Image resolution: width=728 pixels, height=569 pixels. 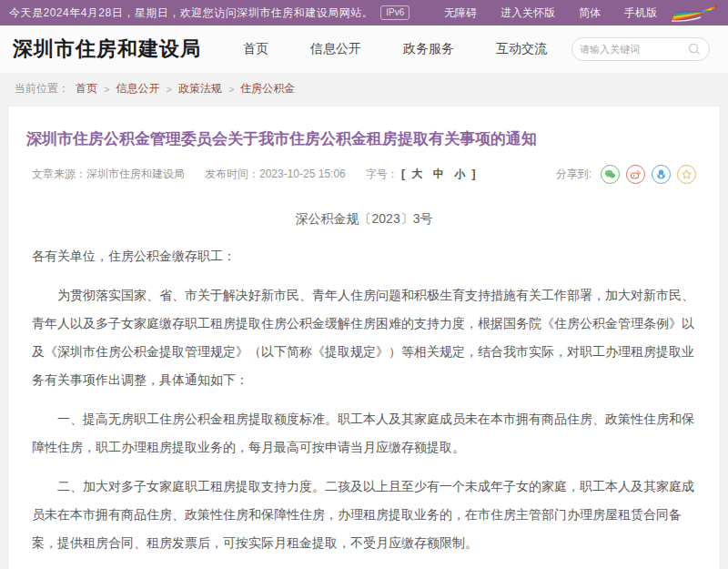 What do you see at coordinates (364, 257) in the screenshot?
I see `salutation: 各有关单位，住房公积金缴存职工：` at bounding box center [364, 257].